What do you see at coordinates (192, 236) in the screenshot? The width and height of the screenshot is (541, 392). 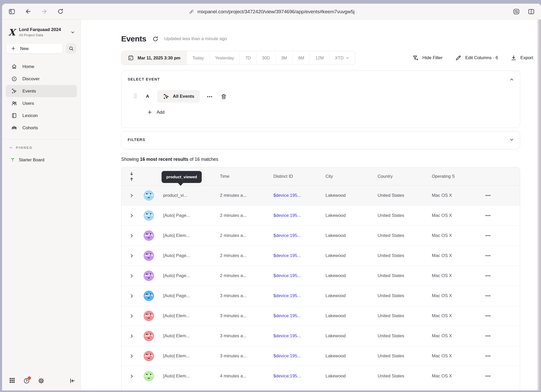 I see `cell-event-name: [Auto] Elem...` at bounding box center [192, 236].